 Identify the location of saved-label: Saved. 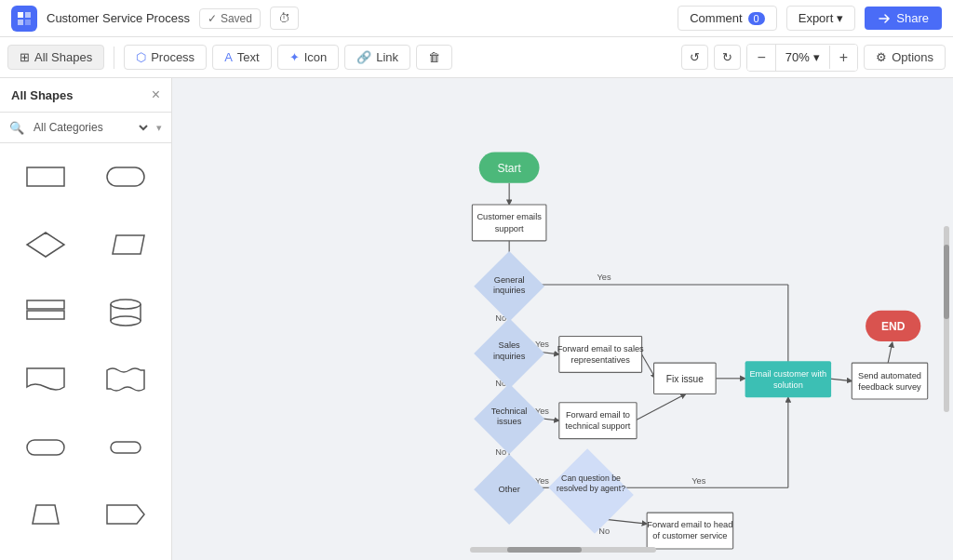
(236, 19).